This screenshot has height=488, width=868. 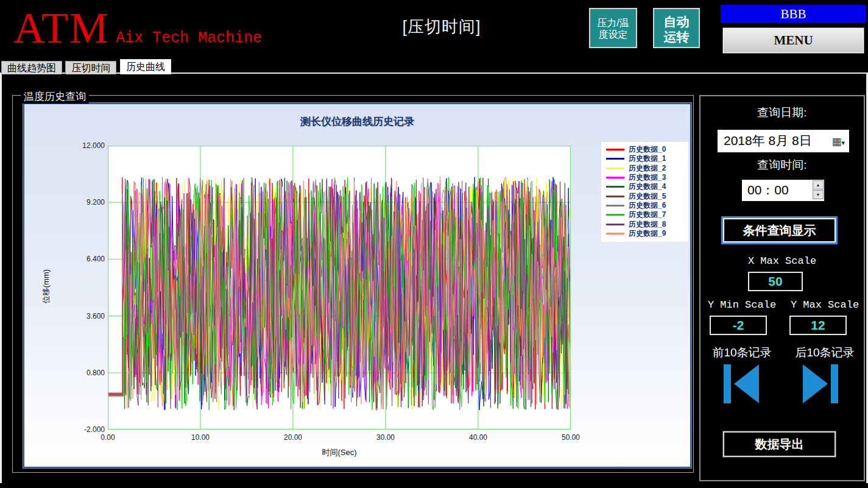 What do you see at coordinates (647, 234) in the screenshot?
I see `legend-series-label: 历史数据_9` at bounding box center [647, 234].